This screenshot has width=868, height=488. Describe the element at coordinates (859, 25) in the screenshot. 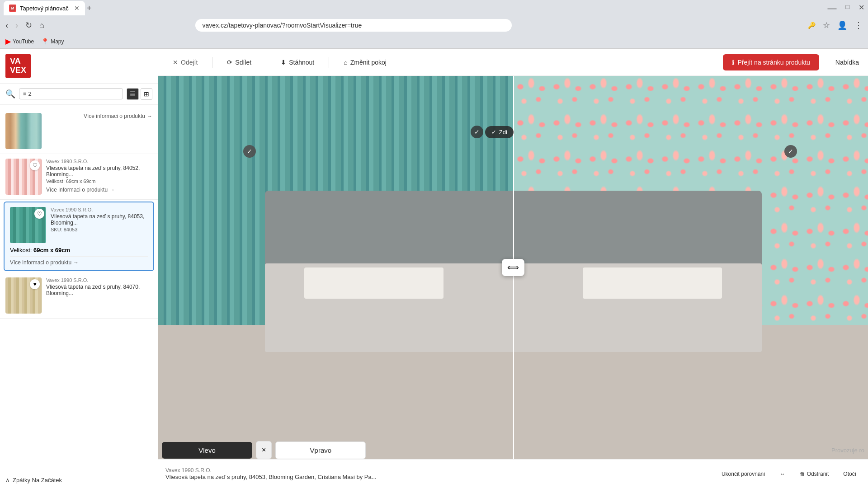

I see `menu-button: ⋮` at that location.